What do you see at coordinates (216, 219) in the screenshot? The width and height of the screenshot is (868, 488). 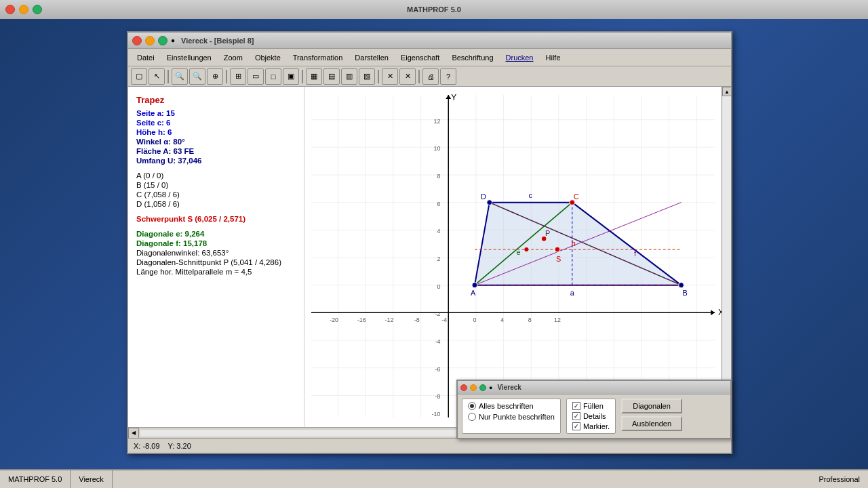 I see `schwerpunkt: Schwerpunkt S (6,025 / 2,571)` at bounding box center [216, 219].